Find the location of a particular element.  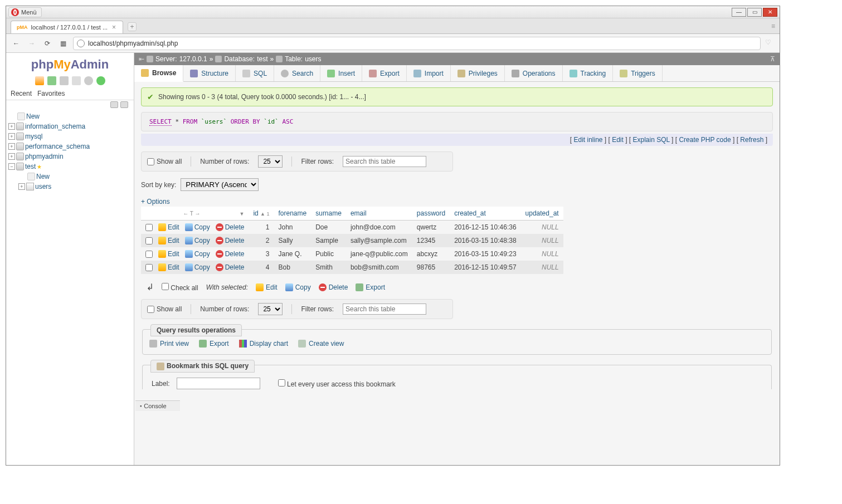

cell-password: qwertz is located at coordinates (431, 227).